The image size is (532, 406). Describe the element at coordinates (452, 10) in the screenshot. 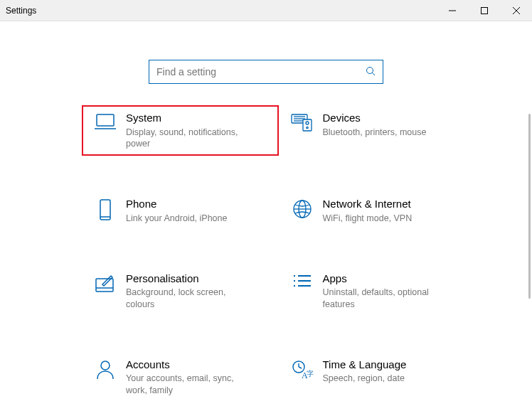

I see `minimize-button` at that location.